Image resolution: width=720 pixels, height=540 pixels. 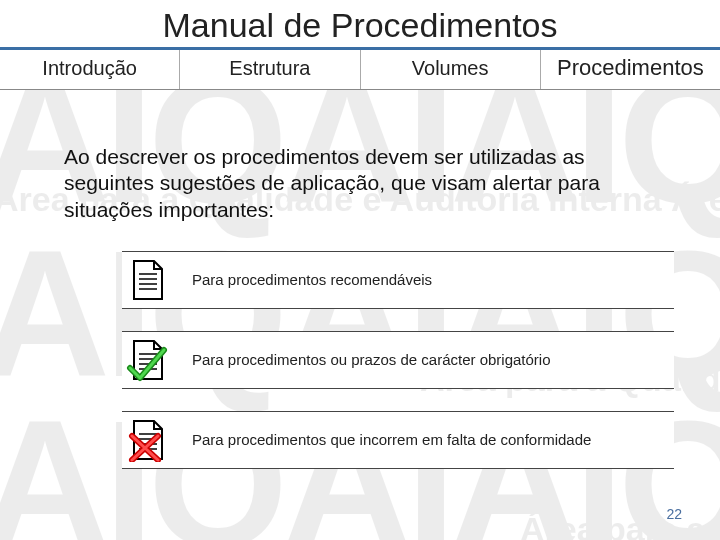 What do you see at coordinates (148, 440) in the screenshot?
I see `document-cross-icon` at bounding box center [148, 440].